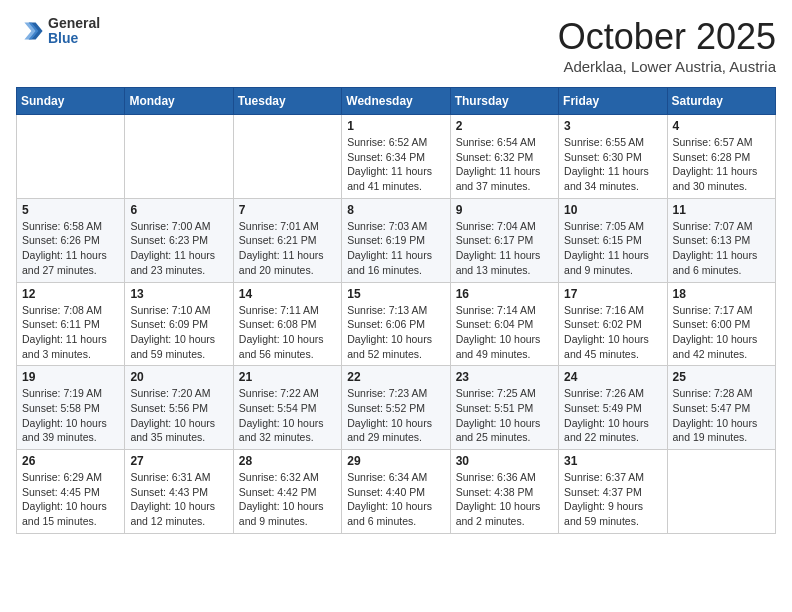 This screenshot has height=612, width=792. What do you see at coordinates (613, 408) in the screenshot?
I see `calendar-cell: 24Sunrise: 7:26 AM Sunset: 5:49 PM Dayli…` at bounding box center [613, 408].